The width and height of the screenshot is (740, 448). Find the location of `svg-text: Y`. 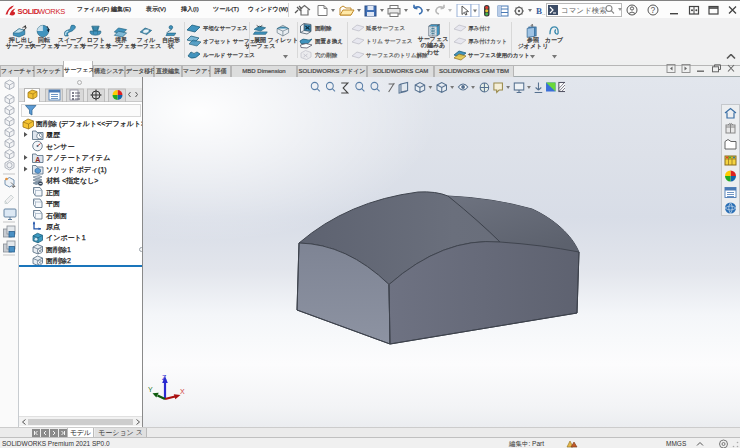

svg-text: Y is located at coordinates (150, 390).